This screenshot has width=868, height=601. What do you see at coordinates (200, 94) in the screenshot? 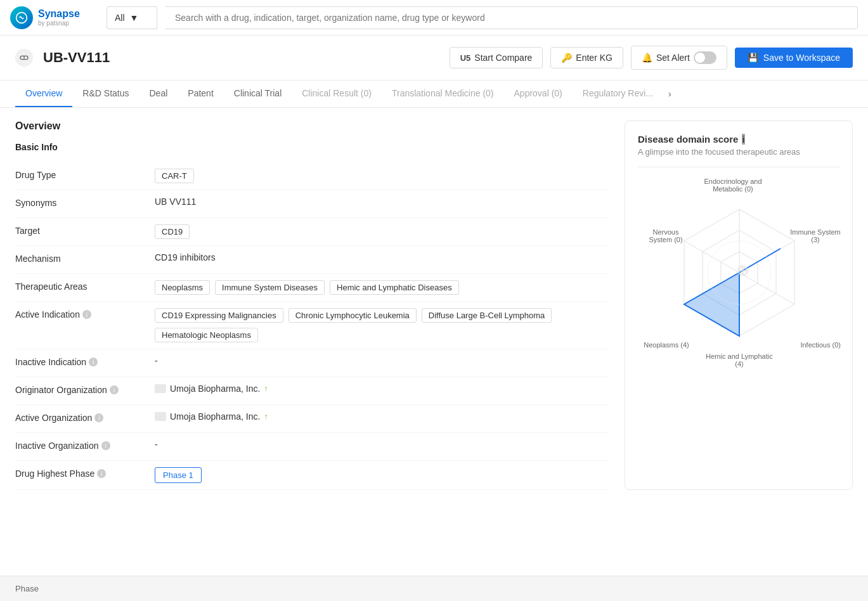
I see `tab-patent: Patent` at bounding box center [200, 94].